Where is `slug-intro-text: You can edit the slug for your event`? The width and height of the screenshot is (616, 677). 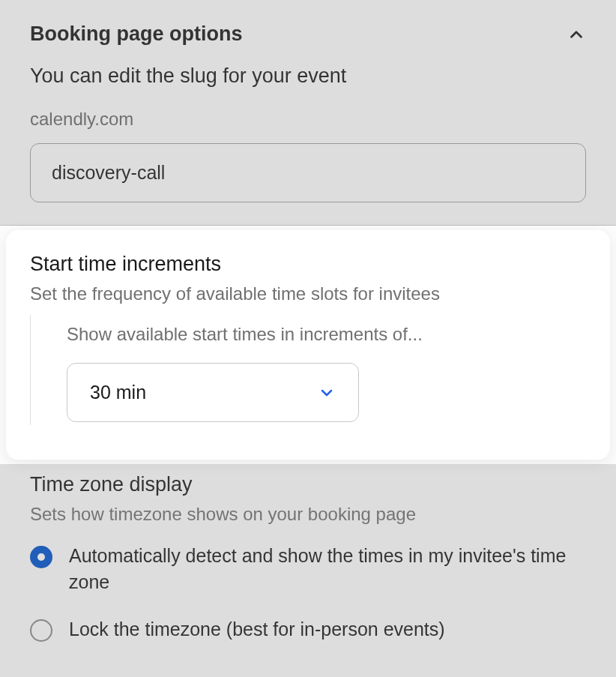
slug-intro-text: You can edit the slug for your event is located at coordinates (308, 76).